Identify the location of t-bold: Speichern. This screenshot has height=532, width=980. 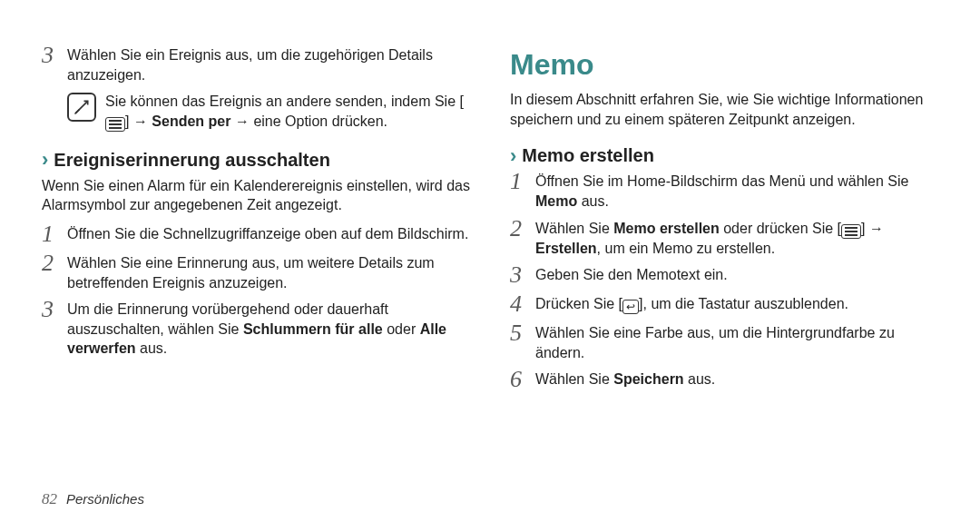
(648, 379).